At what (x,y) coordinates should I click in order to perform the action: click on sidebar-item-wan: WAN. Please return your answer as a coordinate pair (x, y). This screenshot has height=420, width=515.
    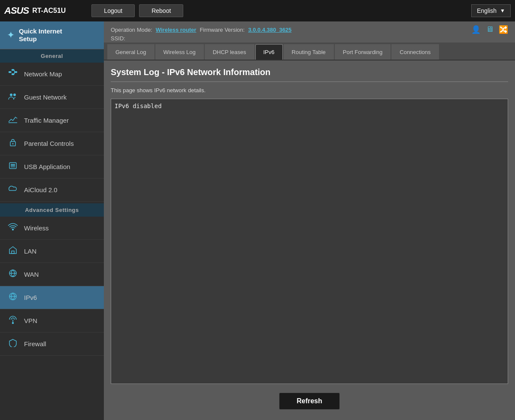
    Looking at the image, I should click on (52, 275).